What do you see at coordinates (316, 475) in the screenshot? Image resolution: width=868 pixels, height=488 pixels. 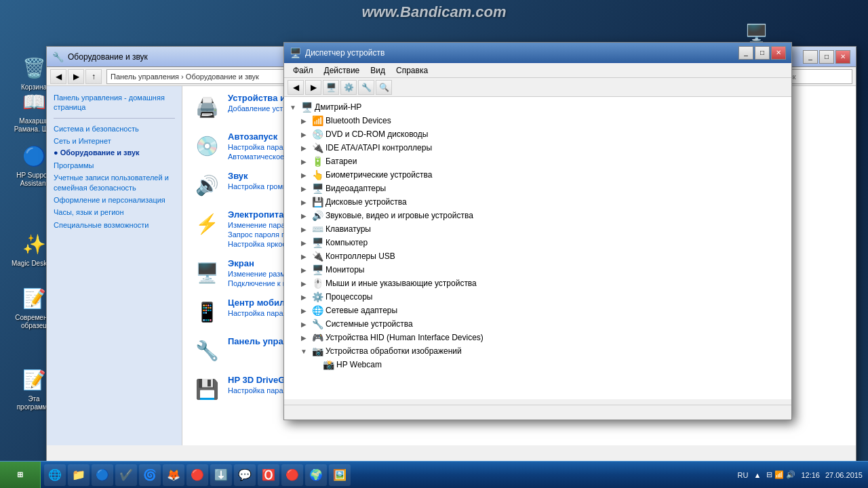 I see `taskbar-lang: 🌍` at bounding box center [316, 475].